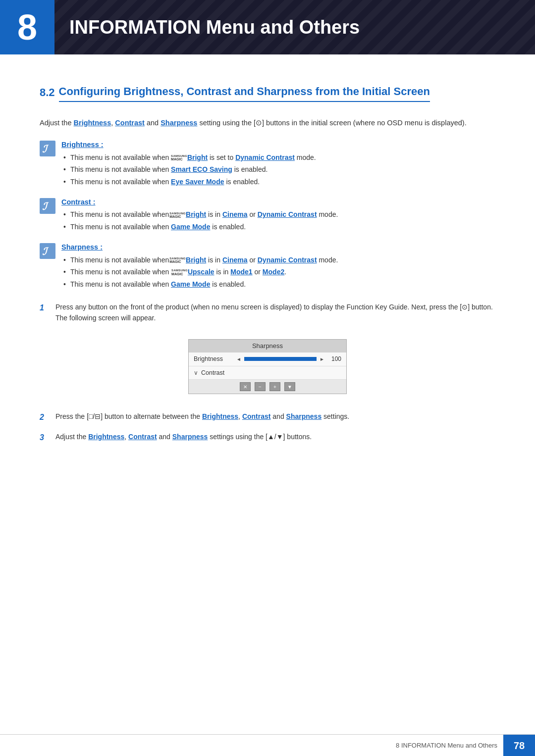 The image size is (535, 756). Describe the element at coordinates (196, 214) in the screenshot. I see `magic-bright-link-2: Bright` at that location.